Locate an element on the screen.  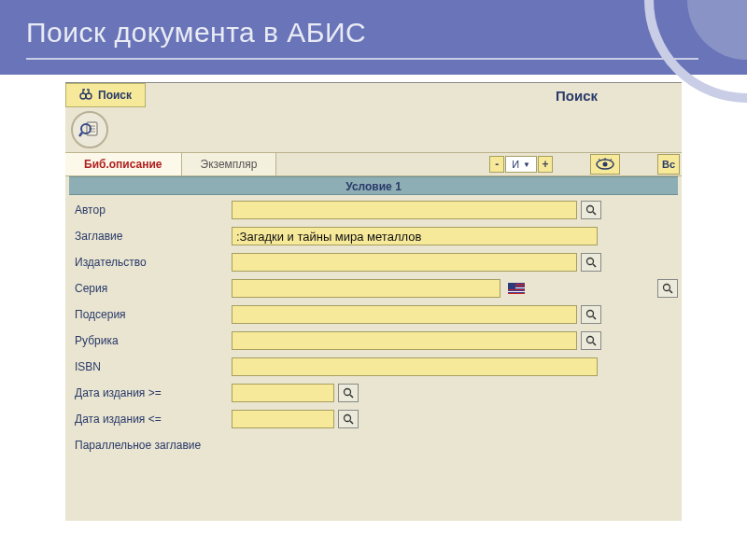
field-label: ISBN is located at coordinates (148, 367).